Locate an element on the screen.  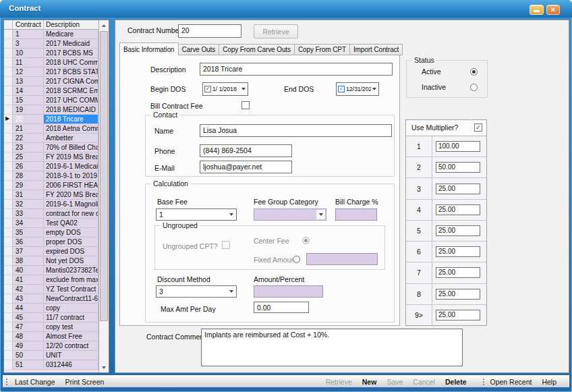
begin-dos-checkbox: ✓ is located at coordinates (208, 89).